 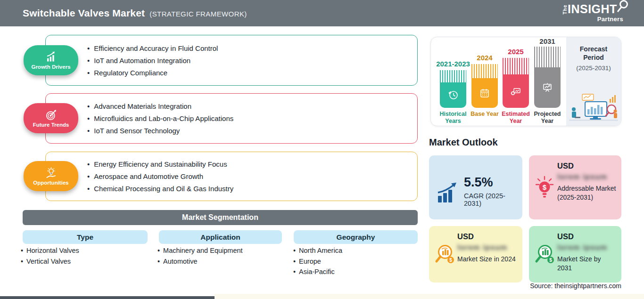 What do you see at coordinates (575, 187) in the screenshot?
I see `addressable-market-card: $ USD lorem ipsum Addressable Market (20…` at bounding box center [575, 187].